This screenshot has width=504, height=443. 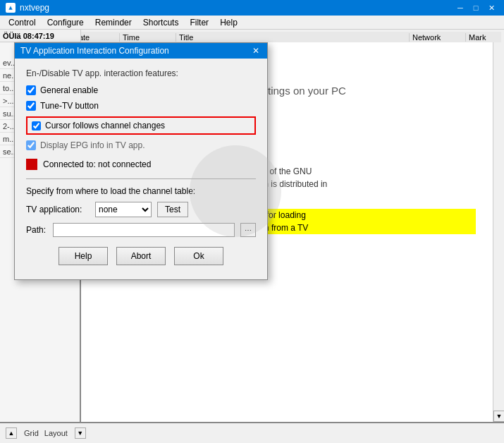 What do you see at coordinates (66, 23) in the screenshot?
I see `menu-configure: Configure` at bounding box center [66, 23].